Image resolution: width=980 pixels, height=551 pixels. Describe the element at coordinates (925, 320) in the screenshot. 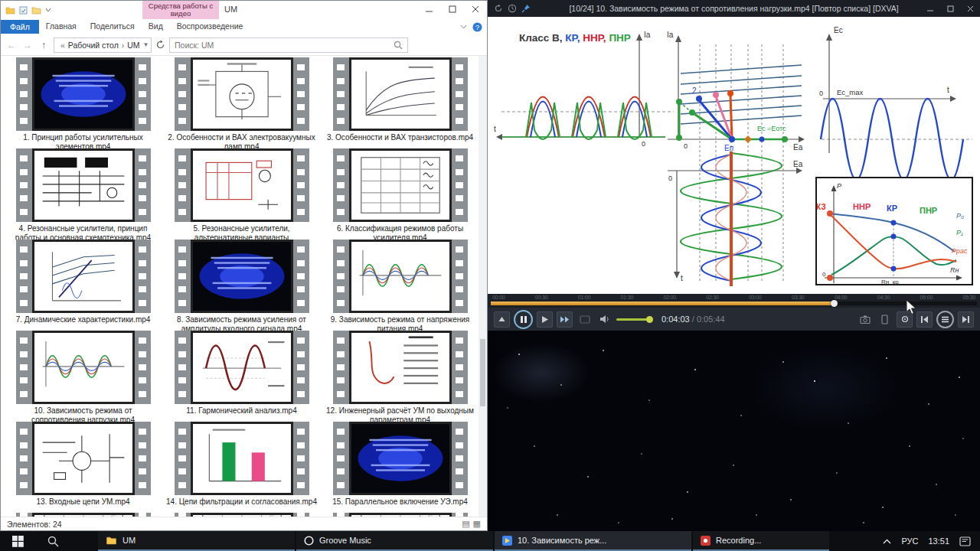

I see `previous-button` at that location.